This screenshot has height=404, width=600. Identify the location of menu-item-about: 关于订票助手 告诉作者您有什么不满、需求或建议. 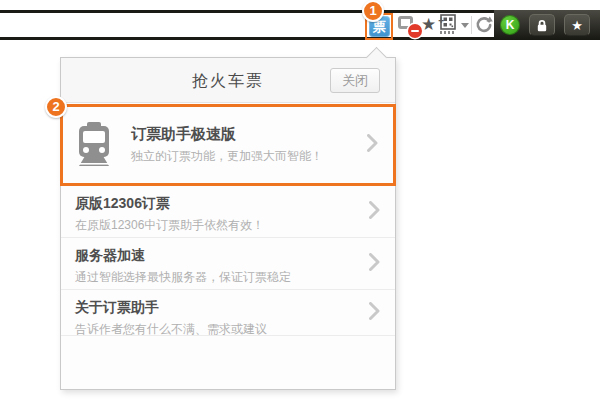
(228, 313).